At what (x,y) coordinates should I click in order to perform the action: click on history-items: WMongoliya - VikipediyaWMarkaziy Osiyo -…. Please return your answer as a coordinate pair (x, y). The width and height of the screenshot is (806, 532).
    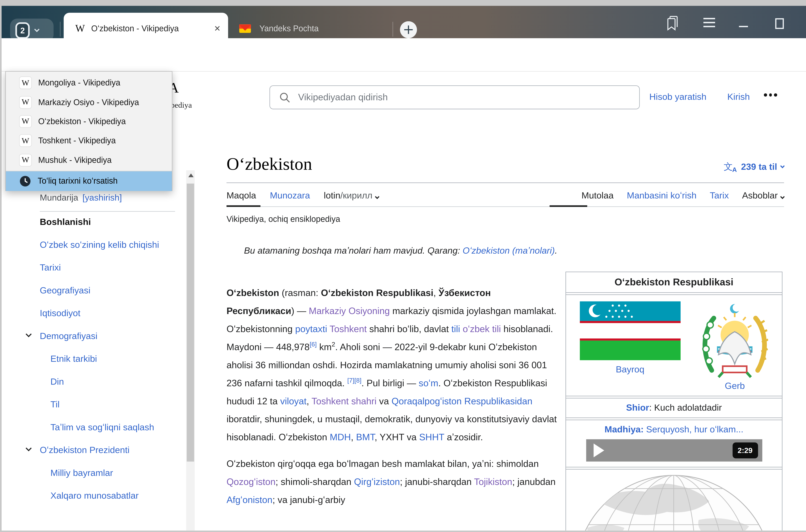
    Looking at the image, I should click on (89, 121).